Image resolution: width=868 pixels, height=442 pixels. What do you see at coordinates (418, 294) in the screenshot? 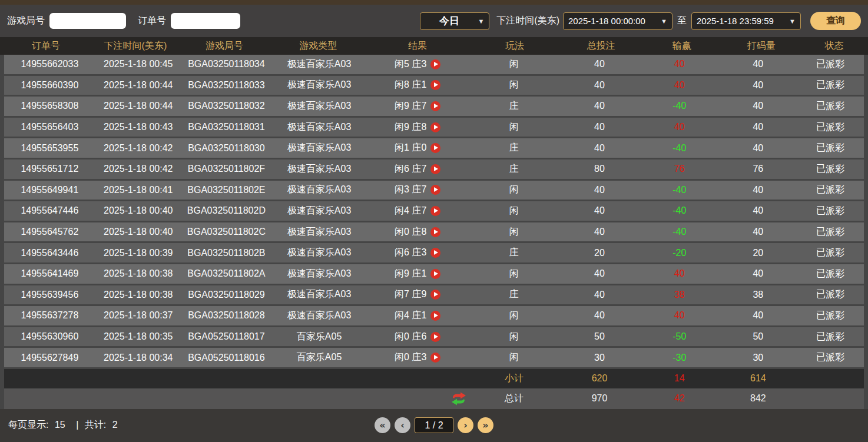
I see `cell-result: 闲7 庄9` at bounding box center [418, 294].